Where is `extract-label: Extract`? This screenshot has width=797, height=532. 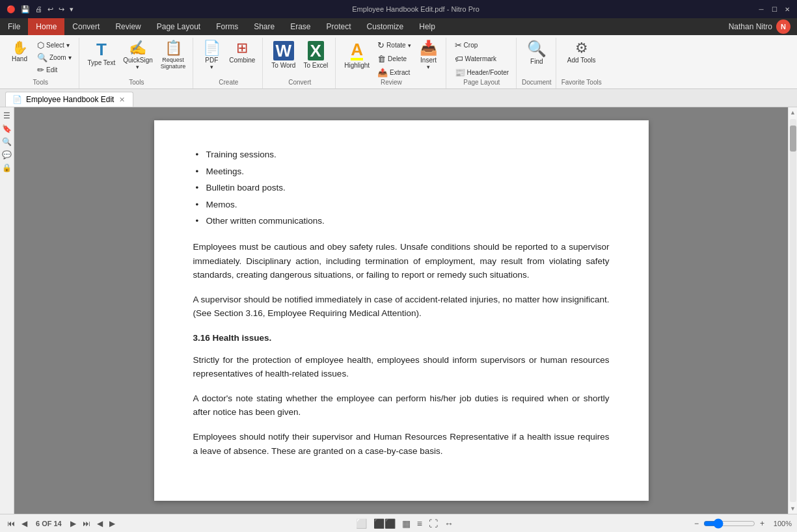 extract-label: Extract is located at coordinates (399, 73).